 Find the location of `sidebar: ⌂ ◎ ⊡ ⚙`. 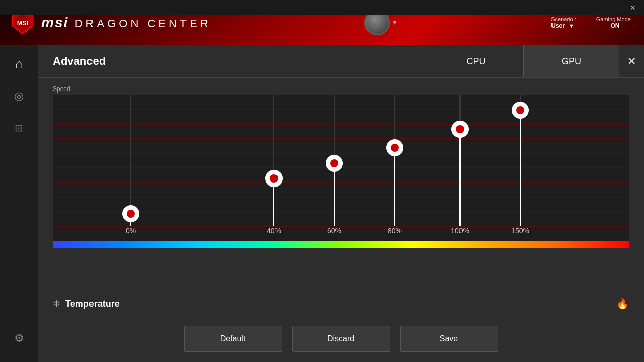

sidebar: ⌂ ◎ ⊡ ⚙ is located at coordinates (19, 204).